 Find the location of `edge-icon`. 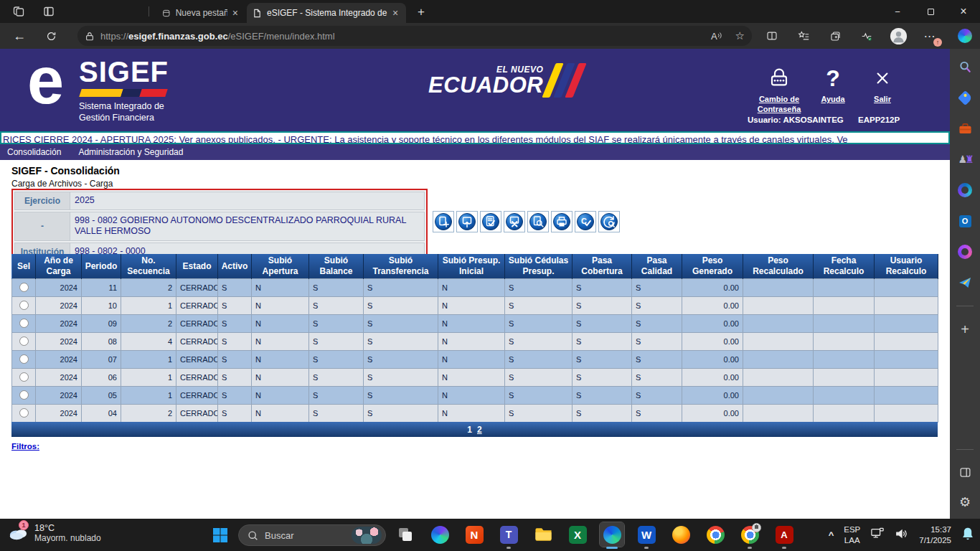

edge-icon is located at coordinates (612, 534).